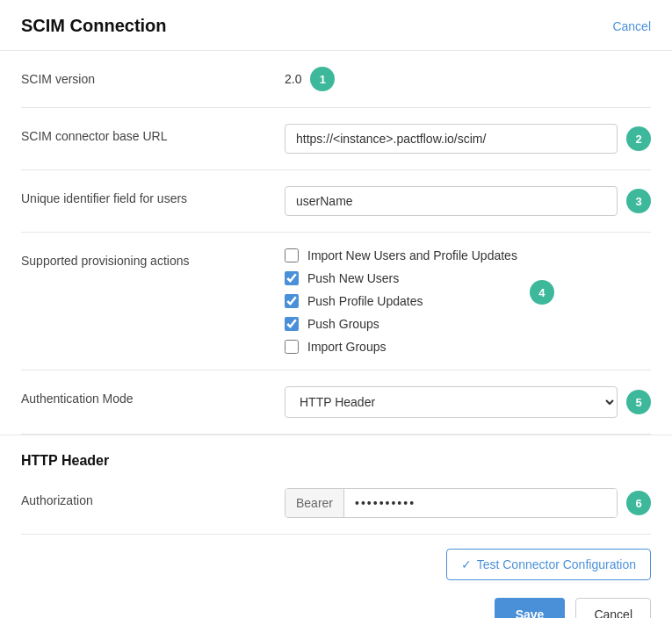 The image size is (672, 618). I want to click on http-header-section-title: HTTP Header, so click(336, 454).